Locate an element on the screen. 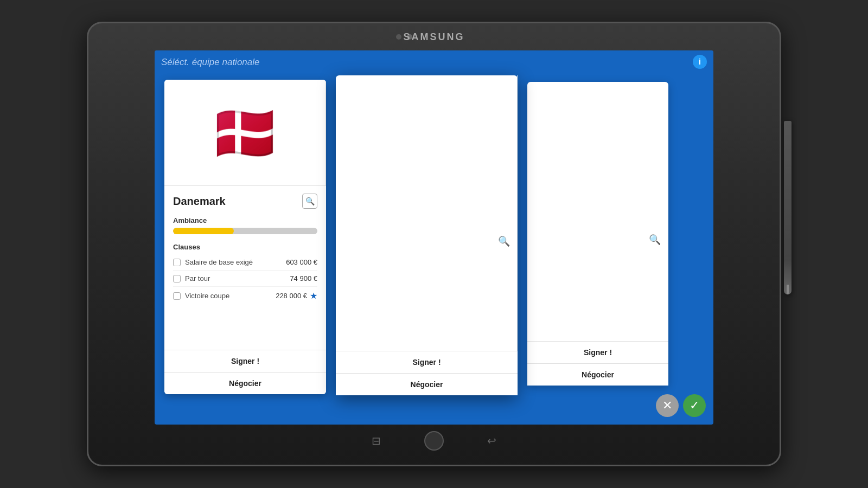  clause-row-tour: Par tour 74 900 € is located at coordinates (245, 279).